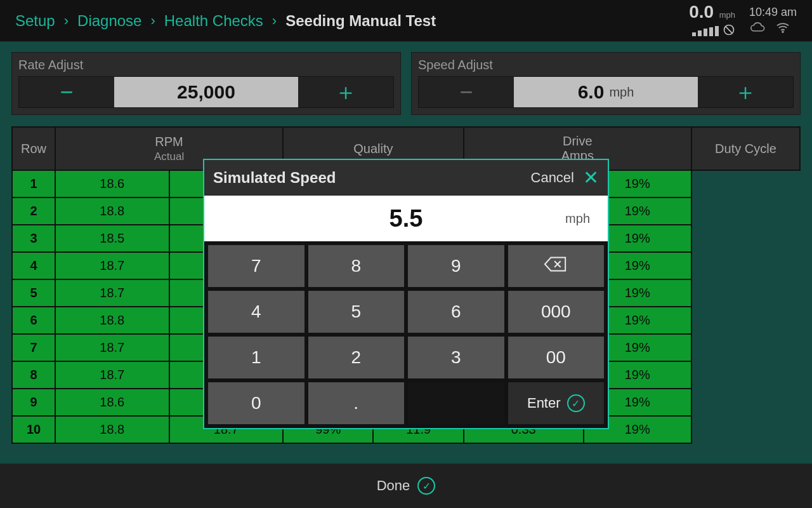  Describe the element at coordinates (556, 267) in the screenshot. I see `backspace-icon` at that location.